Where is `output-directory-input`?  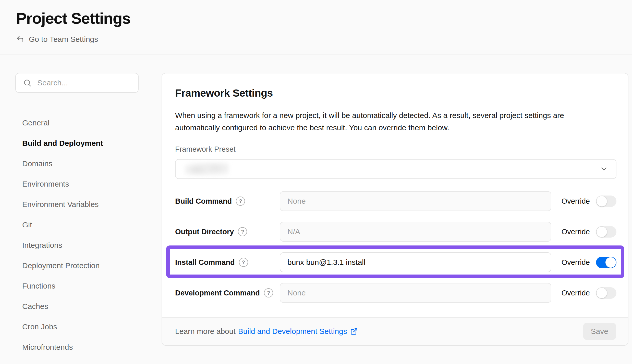 output-directory-input is located at coordinates (416, 232).